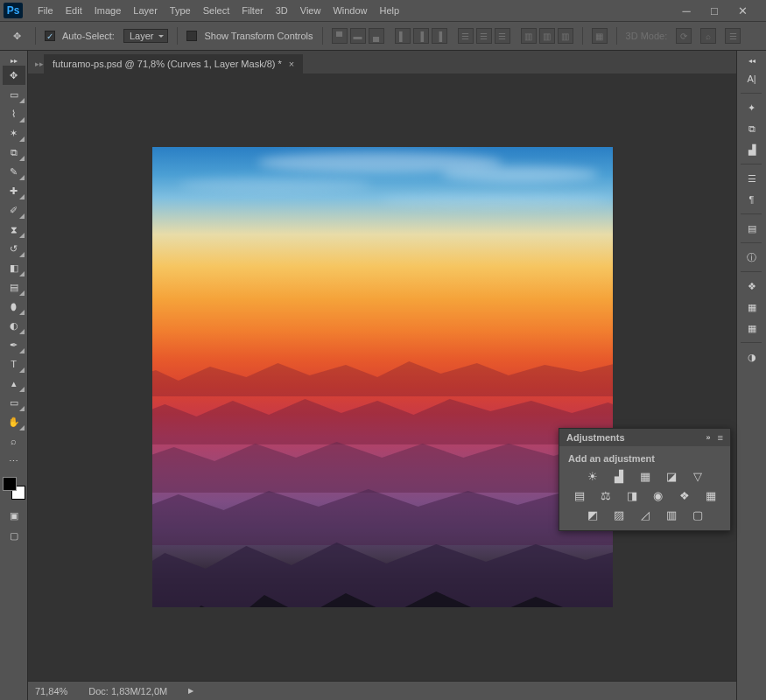 Image resolution: width=766 pixels, height=700 pixels. What do you see at coordinates (14, 60) in the screenshot?
I see `collapse-handle: ▸▸` at bounding box center [14, 60].